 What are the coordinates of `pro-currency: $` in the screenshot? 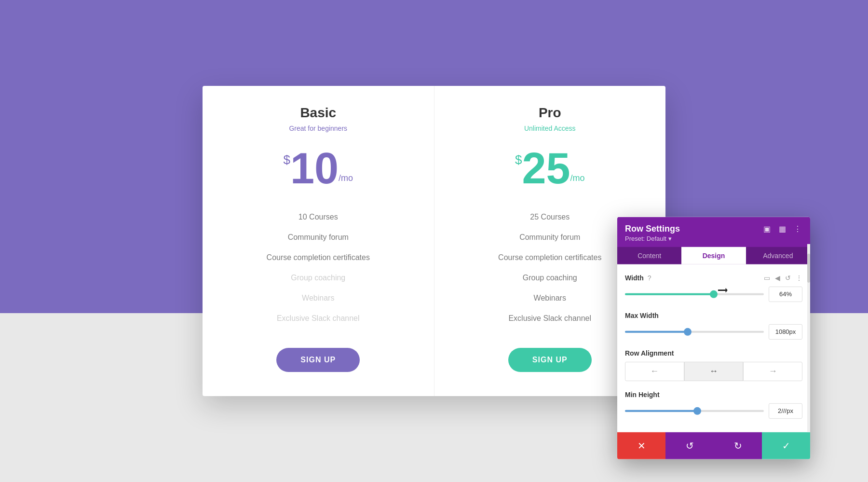 It's located at (518, 160).